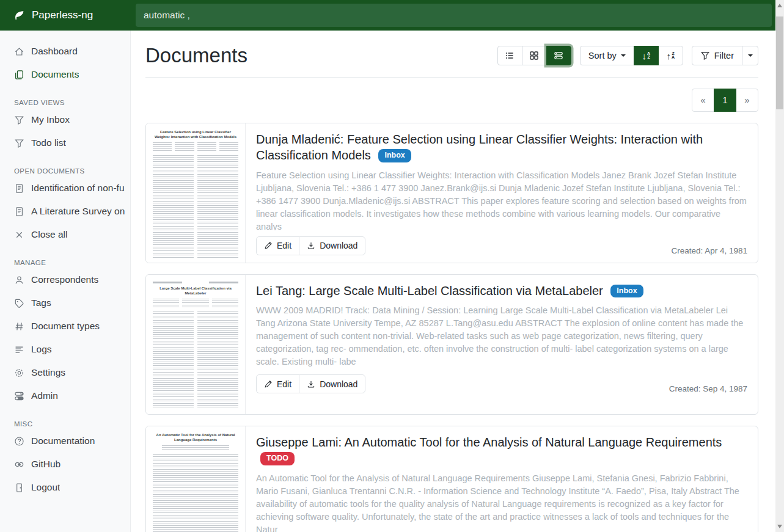 This screenshot has height=532, width=784. What do you see at coordinates (747, 100) in the screenshot?
I see `pagination-next-button: »` at bounding box center [747, 100].